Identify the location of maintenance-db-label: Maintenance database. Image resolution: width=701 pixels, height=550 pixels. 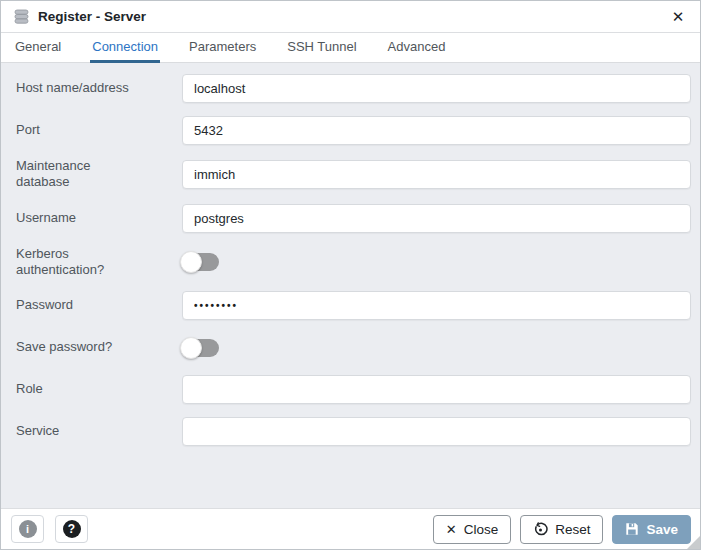
(99, 174).